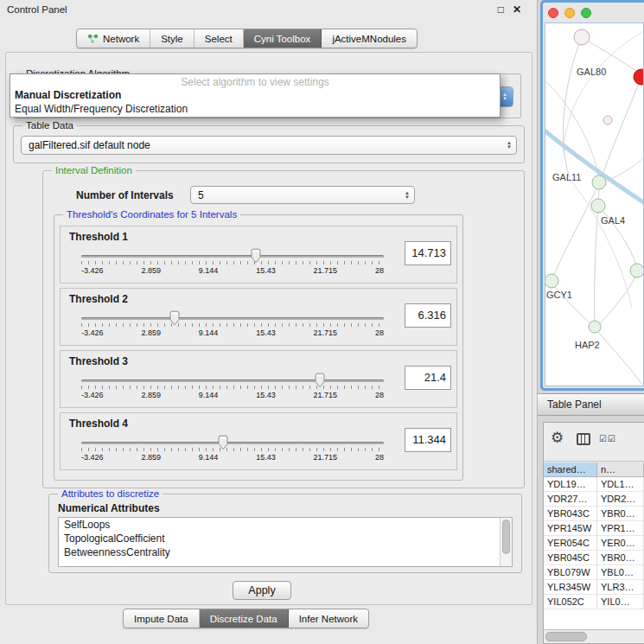 The height and width of the screenshot is (644, 644). Describe the element at coordinates (594, 546) in the screenshot. I see `node-table: shared… n… YDL19…YDL1… YDR27…YDR2… YBR04…` at that location.